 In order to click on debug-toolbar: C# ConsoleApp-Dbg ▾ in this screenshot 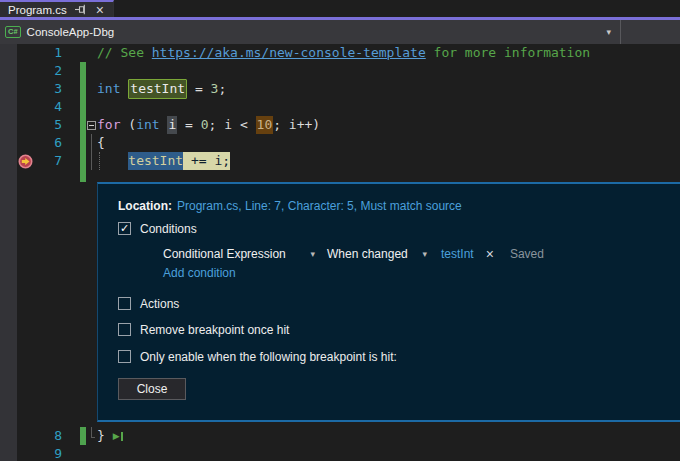, I will do `click(340, 32)`.